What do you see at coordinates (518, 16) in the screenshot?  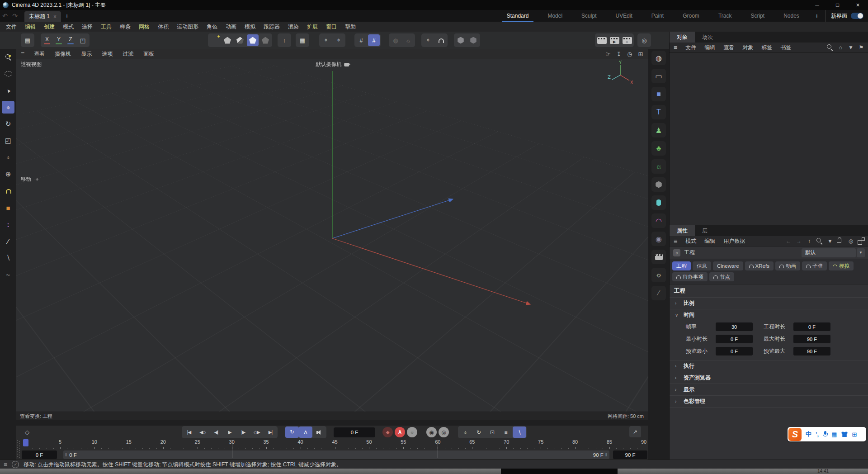 I see `layout-tab-standard: Standard` at bounding box center [518, 16].